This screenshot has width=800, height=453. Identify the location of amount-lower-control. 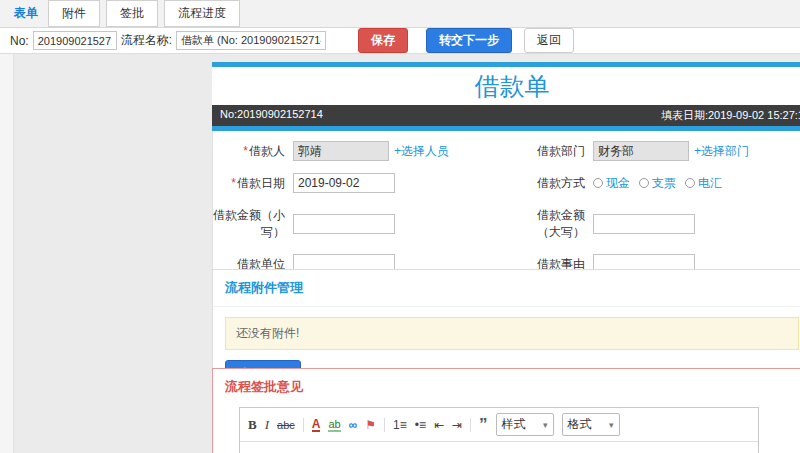
(404, 224).